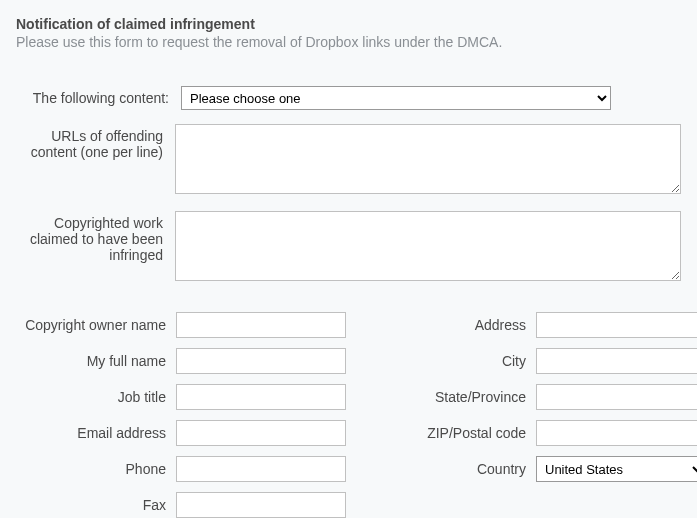 This screenshot has height=518, width=697. What do you see at coordinates (456, 325) in the screenshot?
I see `address-label: Address` at bounding box center [456, 325].